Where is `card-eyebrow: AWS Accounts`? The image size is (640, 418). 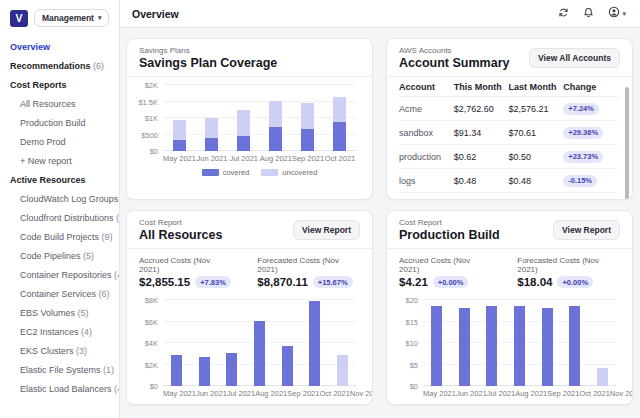 card-eyebrow: AWS Accounts is located at coordinates (454, 50).